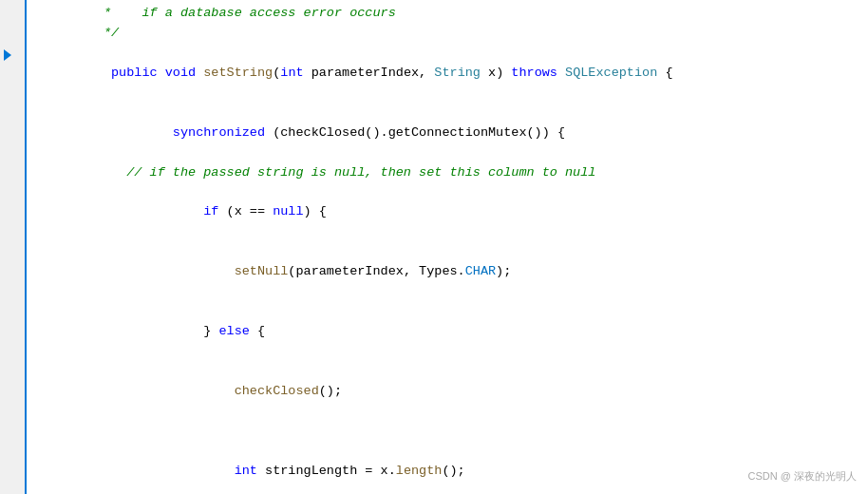  What do you see at coordinates (451, 173) in the screenshot?
I see `code-line: // if the passed string is null, then se…` at bounding box center [451, 173].